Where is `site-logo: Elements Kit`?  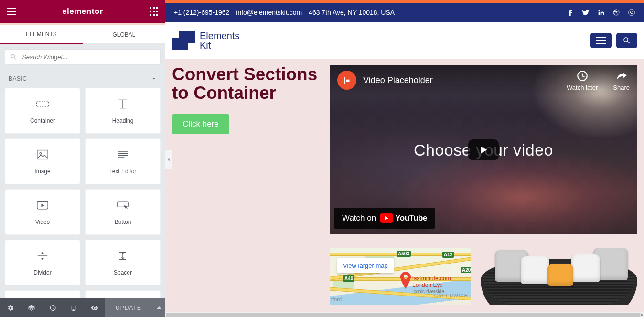 site-logo: Elements Kit is located at coordinates (205, 41).